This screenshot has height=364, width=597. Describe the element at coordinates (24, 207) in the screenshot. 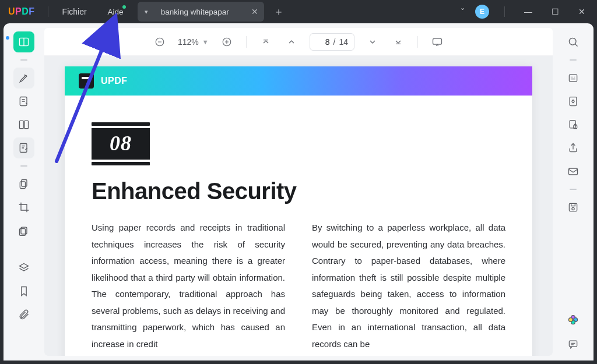

I see `crop-tool` at that location.